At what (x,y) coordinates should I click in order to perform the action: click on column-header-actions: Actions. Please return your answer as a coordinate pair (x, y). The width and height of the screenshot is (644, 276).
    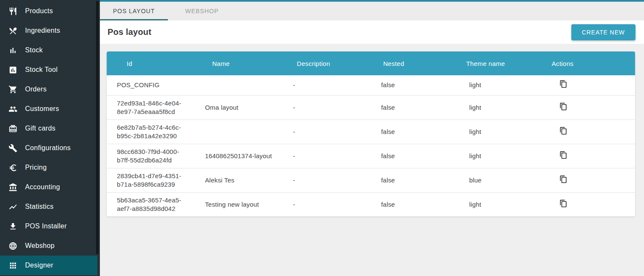
    Looking at the image, I should click on (591, 63).